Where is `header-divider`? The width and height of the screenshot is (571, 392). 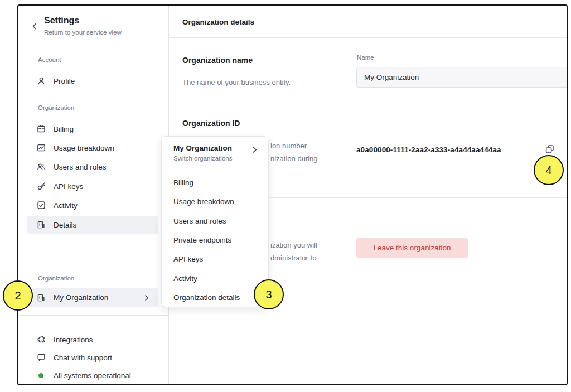 header-divider is located at coordinates (368, 38).